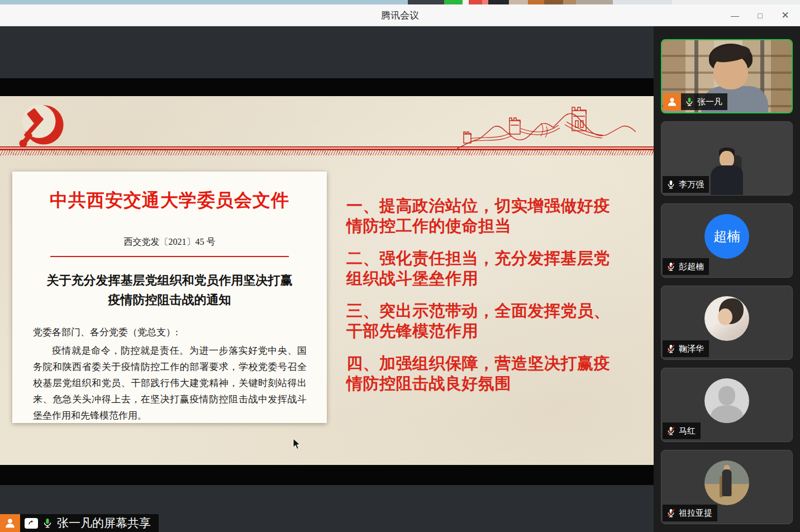 This screenshot has width=800, height=532. Describe the element at coordinates (170, 243) in the screenshot. I see `document-number: 西交党发〔2021〕45 号` at that location.